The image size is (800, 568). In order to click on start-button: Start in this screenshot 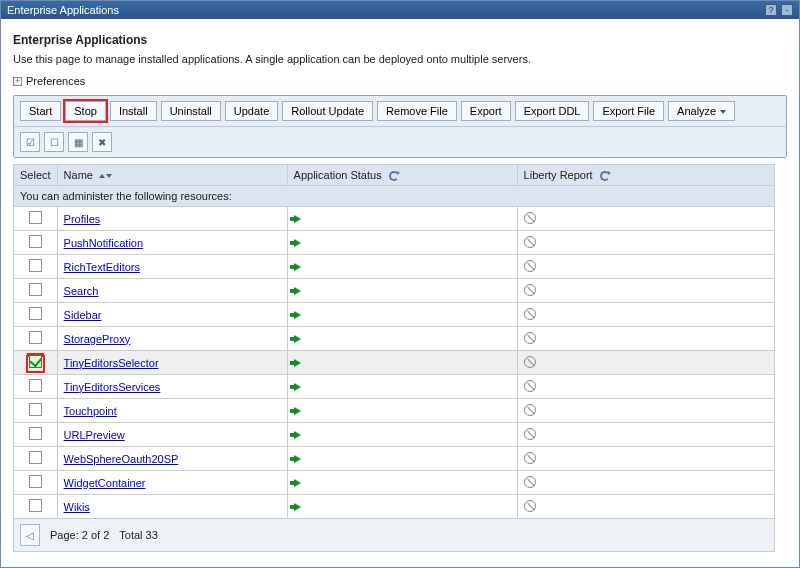, I will do `click(40, 111)`.